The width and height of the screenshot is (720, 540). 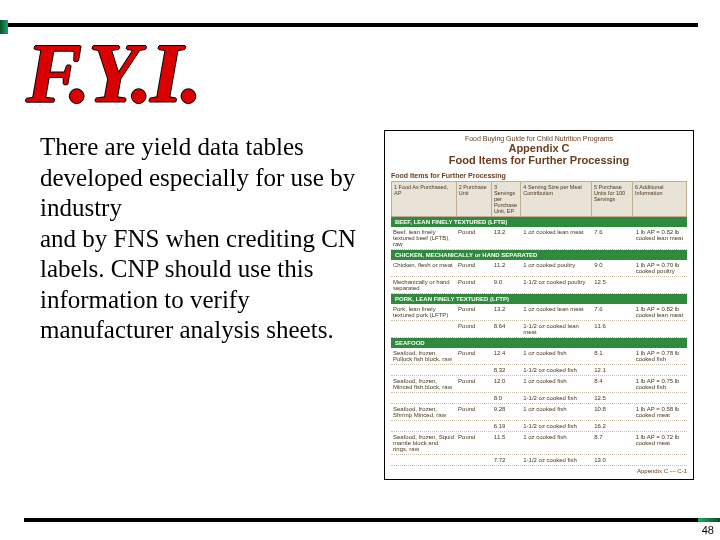 What do you see at coordinates (539, 471) in the screenshot?
I see `figure-footer: Appendix C — C-1` at bounding box center [539, 471].